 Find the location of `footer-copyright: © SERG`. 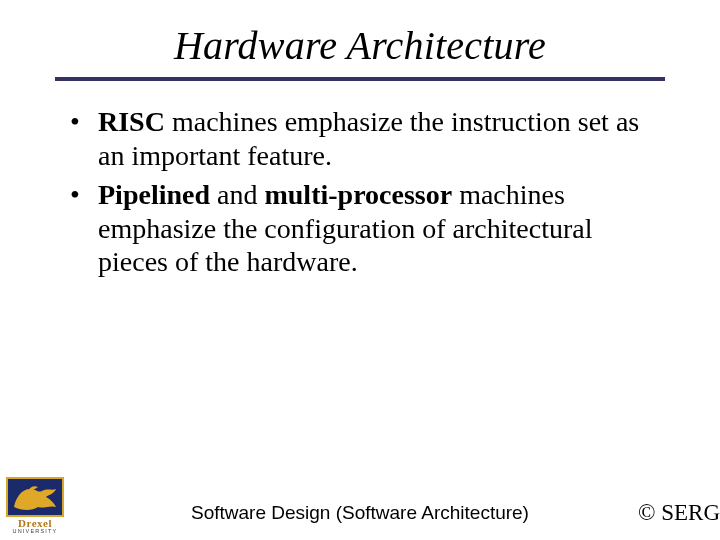

footer-copyright: © SERG is located at coordinates (679, 513).